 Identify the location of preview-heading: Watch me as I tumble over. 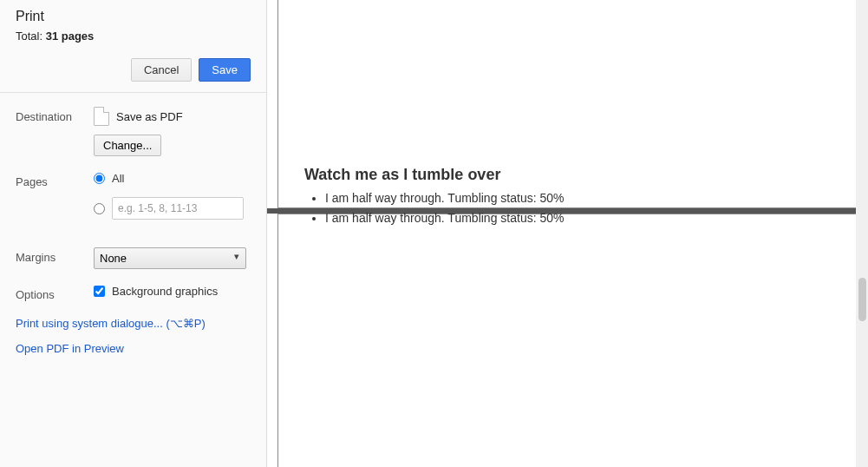
(567, 175).